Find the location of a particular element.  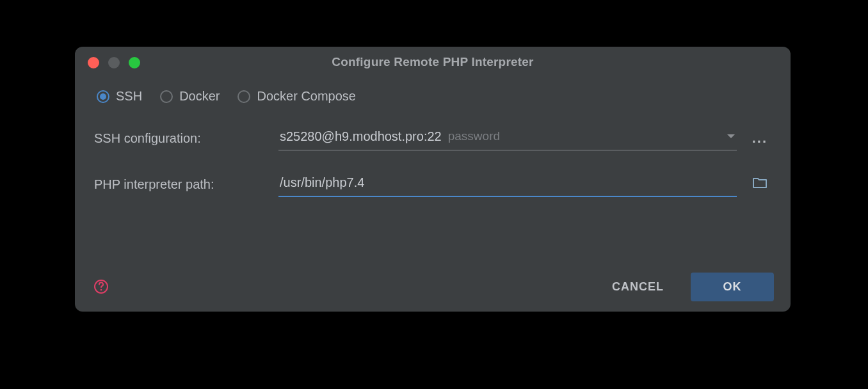

maximize-window-button is located at coordinates (134, 63).